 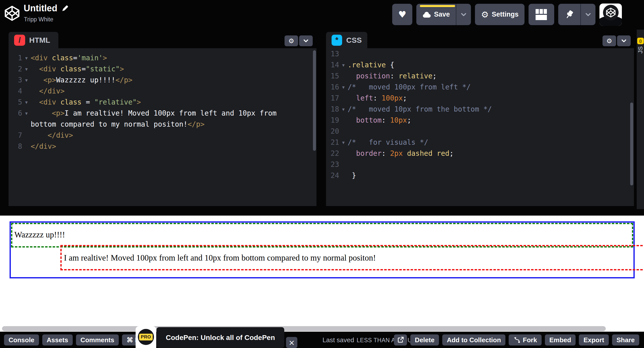 I want to click on pro-promo-popup: CodePen: Unlock all of CodePen, so click(x=220, y=338).